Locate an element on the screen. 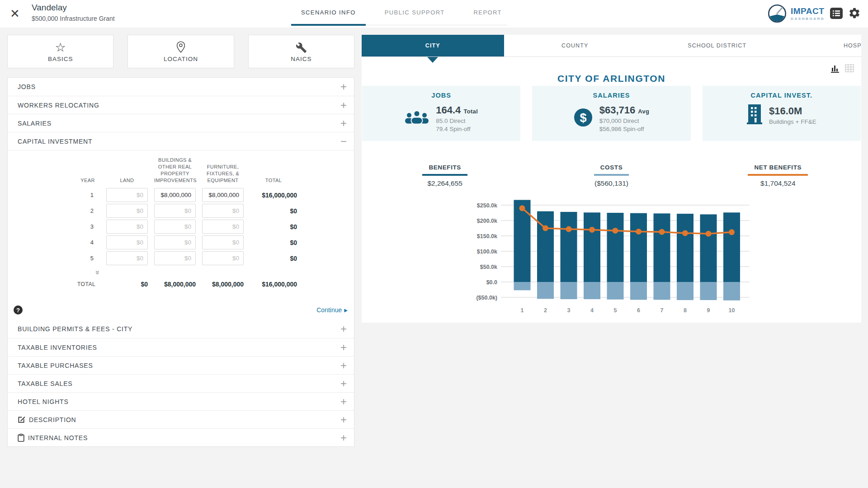 Image resolution: width=868 pixels, height=488 pixels. svg-text: ($50.0k) is located at coordinates (486, 298).